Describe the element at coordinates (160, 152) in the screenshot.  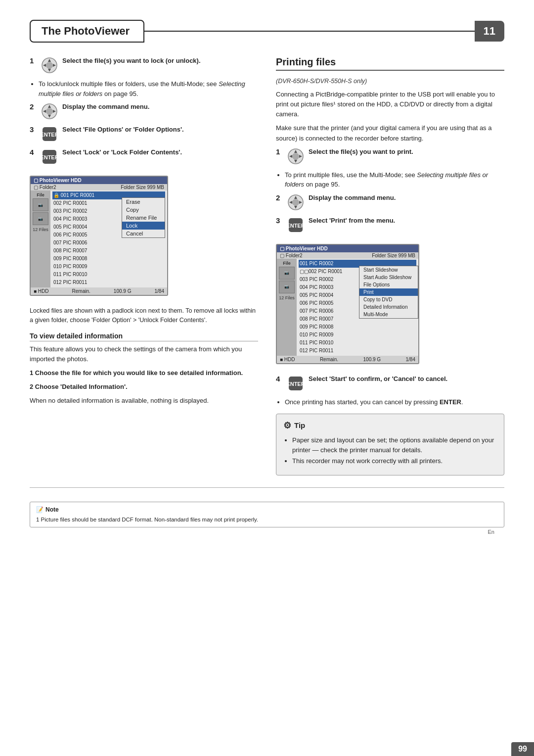
I see `step-4-text: Select 'Lock' or 'Lock Folder Contents'.` at that location.